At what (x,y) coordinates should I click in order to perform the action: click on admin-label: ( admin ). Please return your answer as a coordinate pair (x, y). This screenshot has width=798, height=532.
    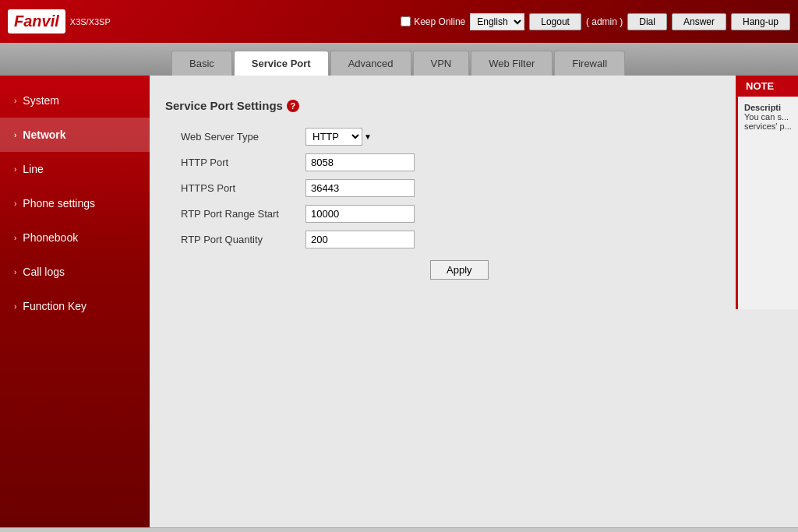
    Looking at the image, I should click on (605, 22).